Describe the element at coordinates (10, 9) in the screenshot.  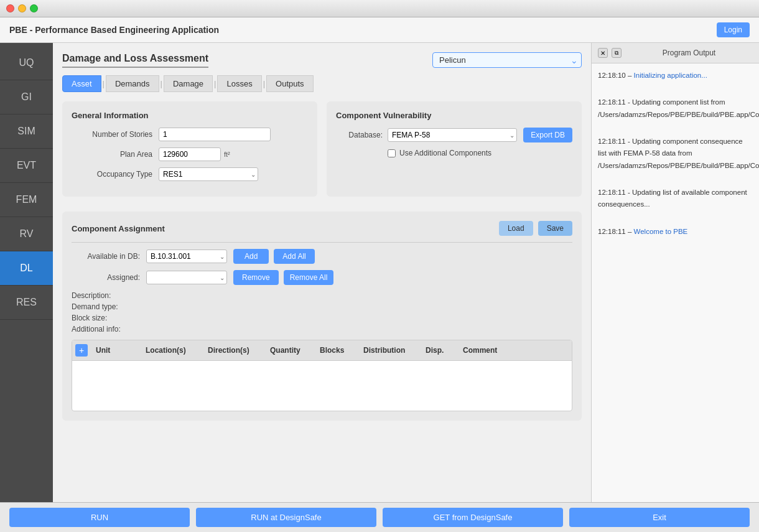
I see `close-button` at that location.